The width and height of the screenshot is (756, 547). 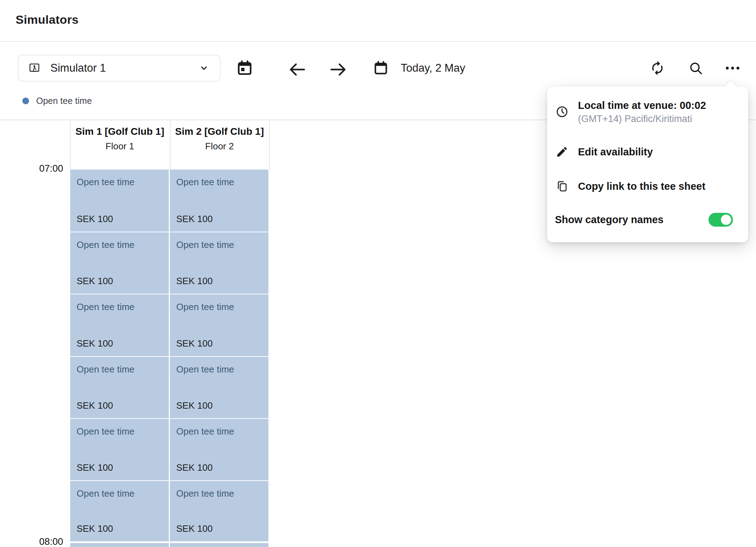 I want to click on more-options-menu: Local time at venue: 00:02 (GMT+14) Paci…, so click(x=647, y=165).